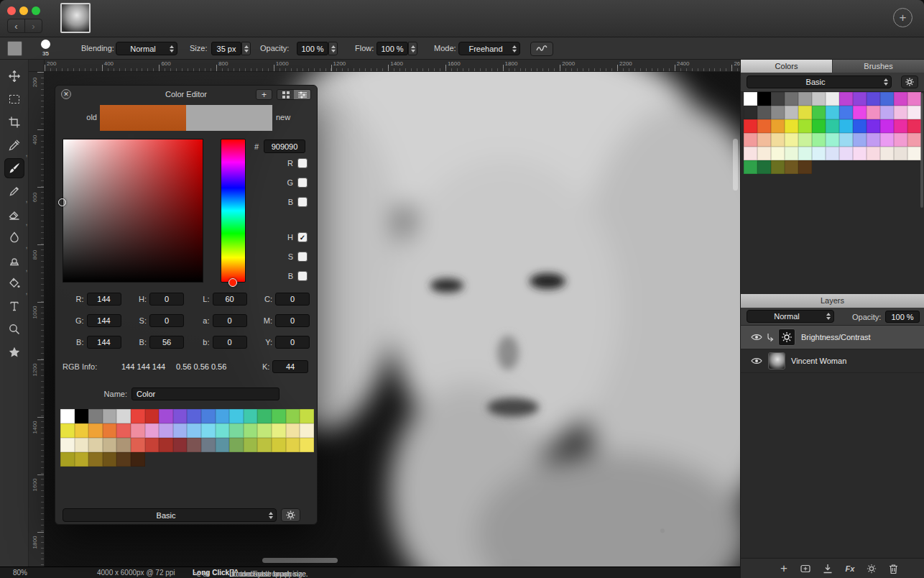 Image resolution: width=924 pixels, height=578 pixels. Describe the element at coordinates (542, 49) in the screenshot. I see `brush-settings-button` at that location.